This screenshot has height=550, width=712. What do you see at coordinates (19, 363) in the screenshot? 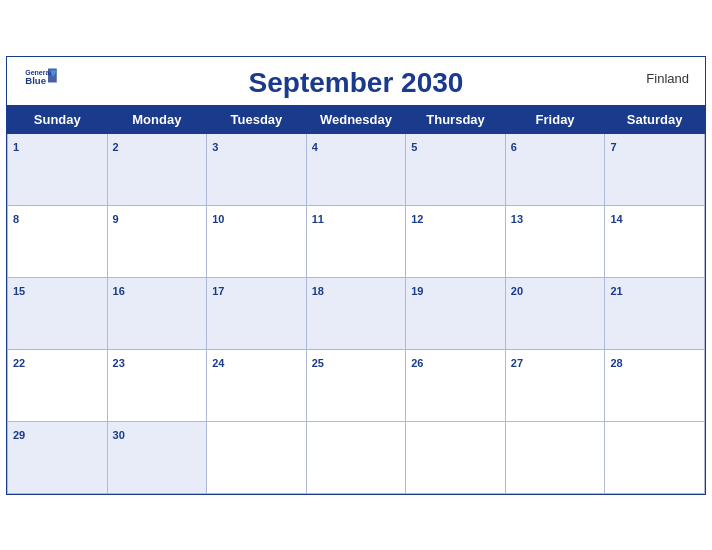
I see `day-number: 22` at bounding box center [19, 363].